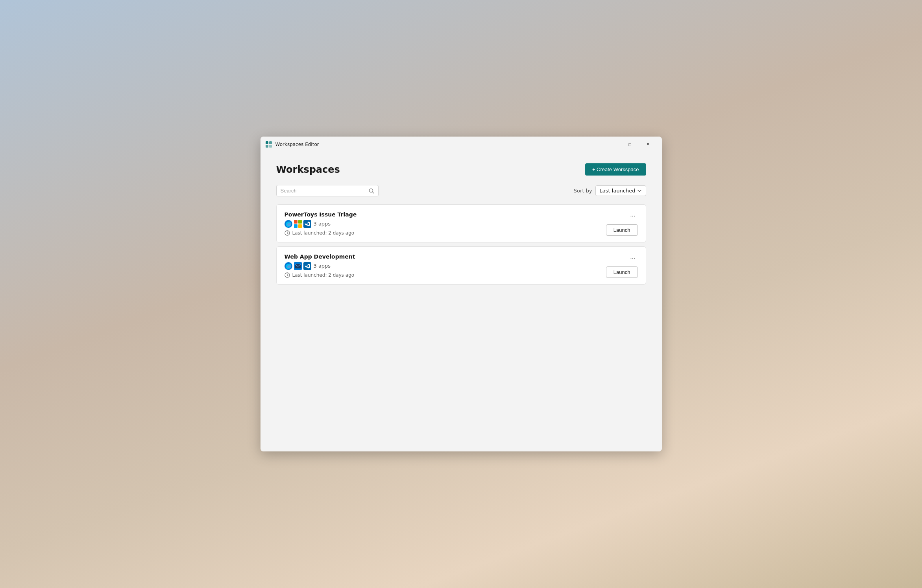 The height and width of the screenshot is (588, 922). I want to click on search-input, so click(323, 190).